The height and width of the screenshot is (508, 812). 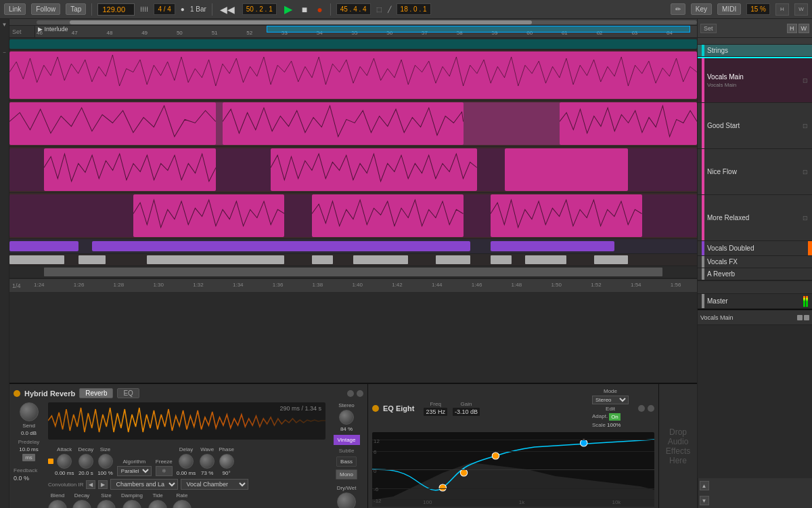 I want to click on phase-knob, so click(x=227, y=461).